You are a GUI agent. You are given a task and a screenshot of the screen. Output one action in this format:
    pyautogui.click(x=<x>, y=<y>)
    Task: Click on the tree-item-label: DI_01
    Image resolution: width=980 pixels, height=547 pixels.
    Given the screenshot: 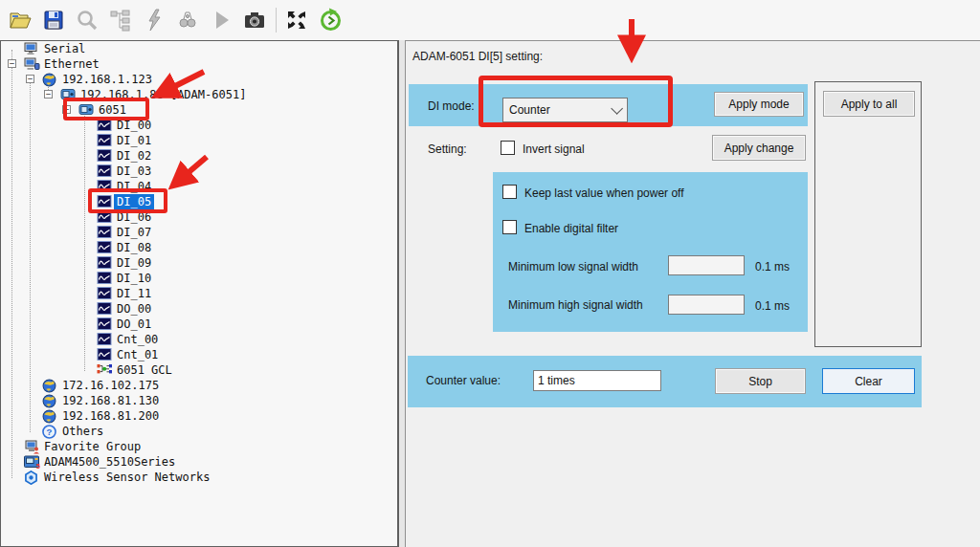 What is the action you would take?
    pyautogui.click(x=134, y=141)
    